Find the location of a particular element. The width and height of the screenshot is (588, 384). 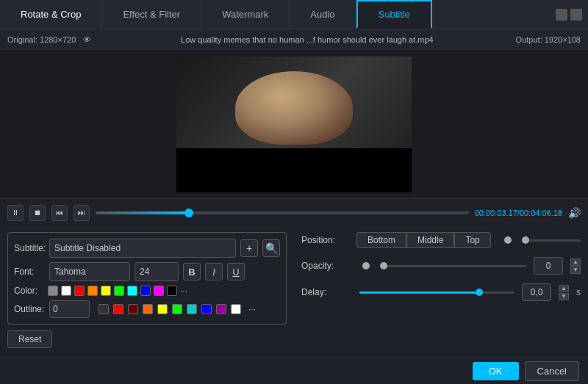

position-slider-track is located at coordinates (551, 241).